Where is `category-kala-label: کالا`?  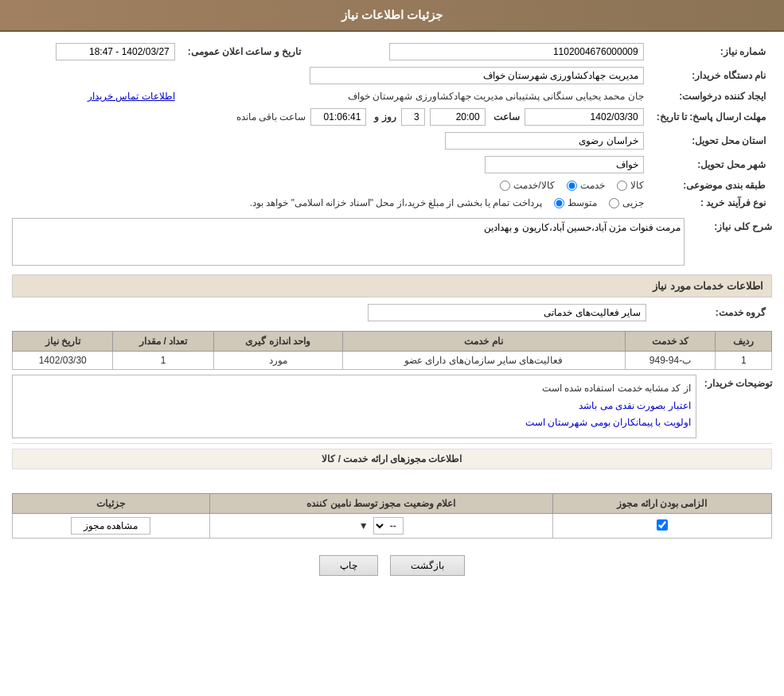
category-kala-label: کالا is located at coordinates (637, 185).